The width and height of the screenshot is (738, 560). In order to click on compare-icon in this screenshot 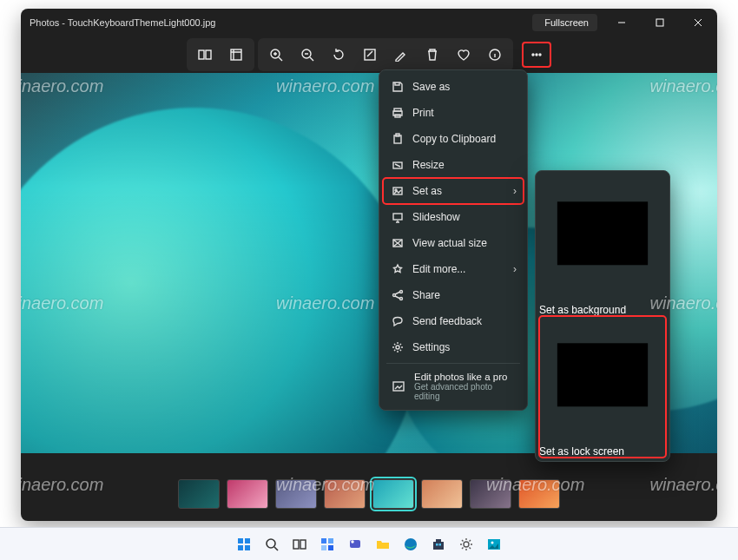, I will do `click(205, 55)`.